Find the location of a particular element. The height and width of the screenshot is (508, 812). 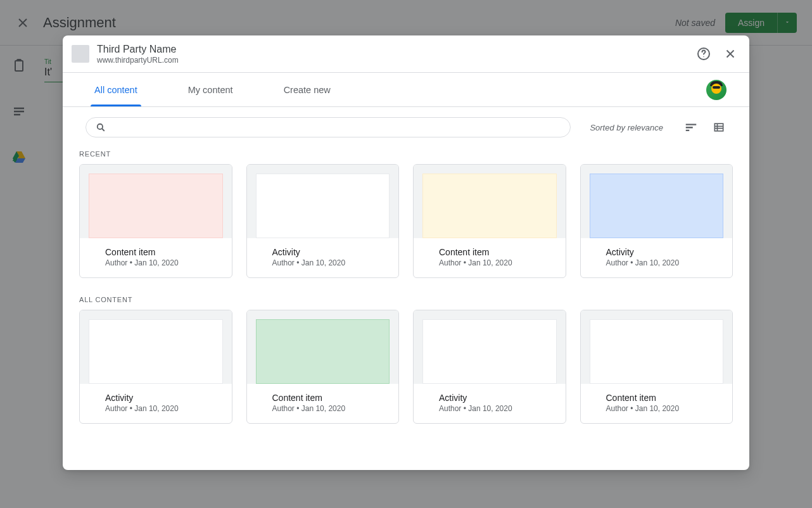

third-party-logo is located at coordinates (80, 54).